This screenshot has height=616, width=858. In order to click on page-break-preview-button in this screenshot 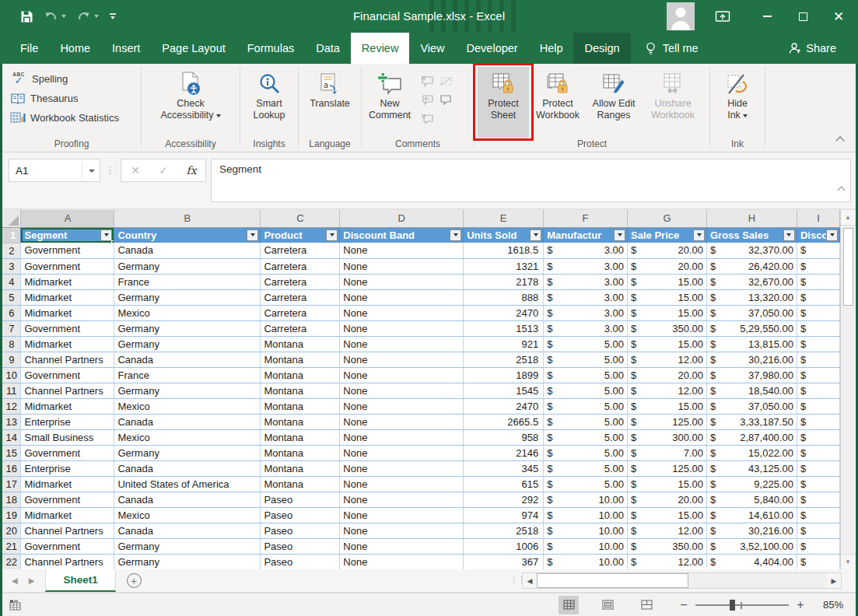, I will do `click(646, 605)`.